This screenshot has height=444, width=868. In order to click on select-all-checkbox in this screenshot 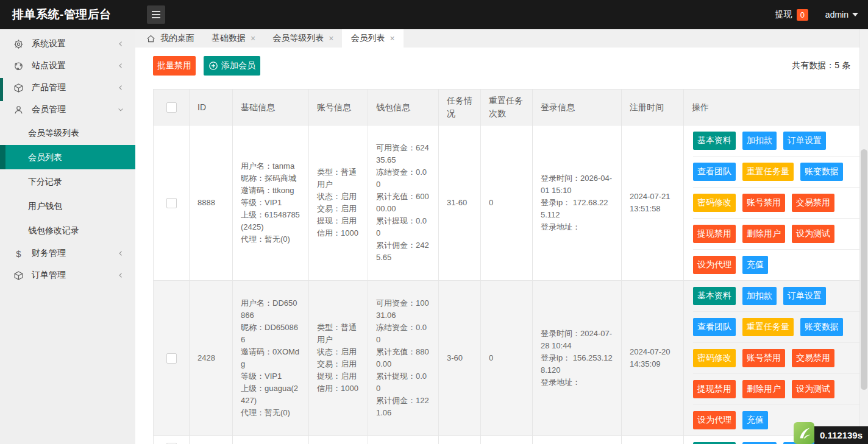, I will do `click(172, 107)`.